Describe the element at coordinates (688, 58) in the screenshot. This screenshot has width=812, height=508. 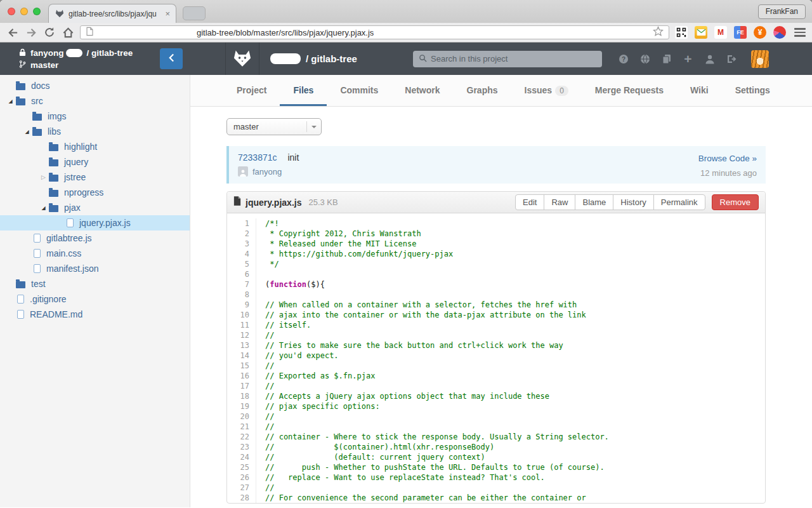
I see `plus-icon: +` at that location.